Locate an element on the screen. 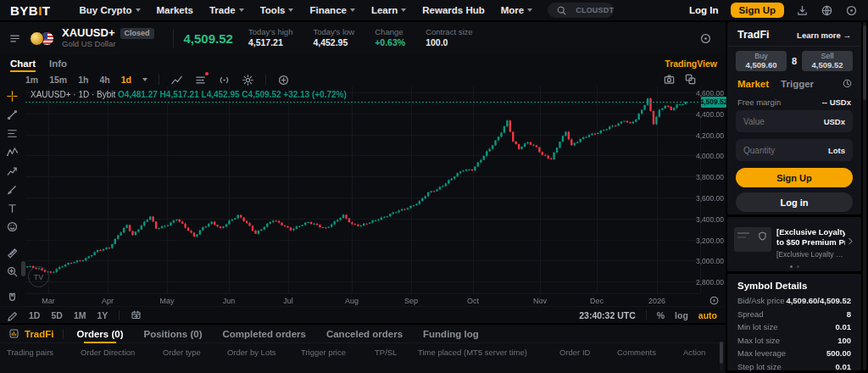 The height and width of the screenshot is (373, 868). server-clock: 23:40:32 UTC is located at coordinates (607, 315).